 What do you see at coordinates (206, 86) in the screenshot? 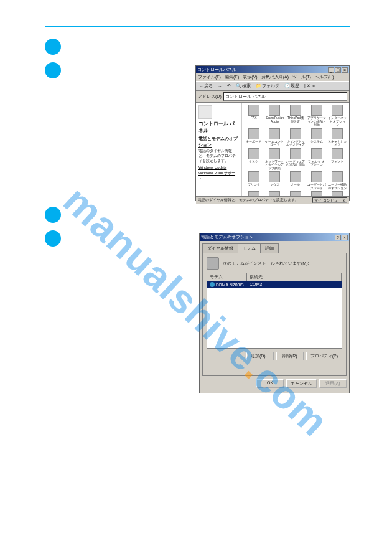
I see `back-button: ← 戻る` at bounding box center [206, 86].